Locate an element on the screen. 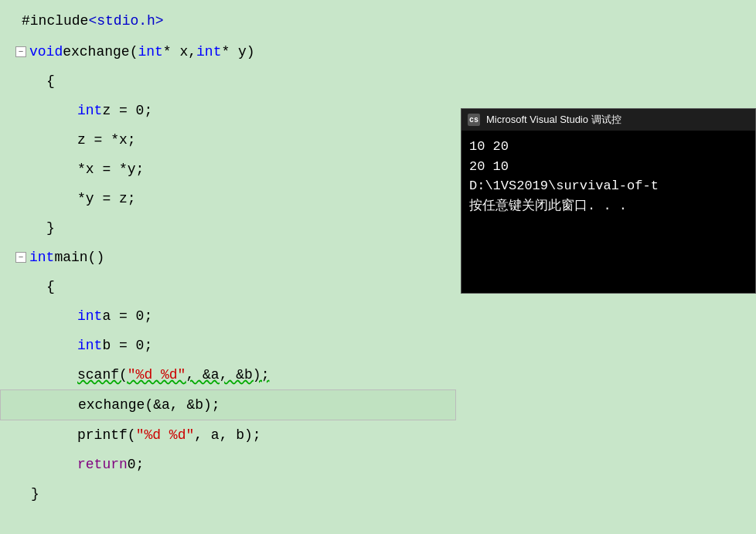 The image size is (756, 534). kw-int1: int is located at coordinates (150, 52).